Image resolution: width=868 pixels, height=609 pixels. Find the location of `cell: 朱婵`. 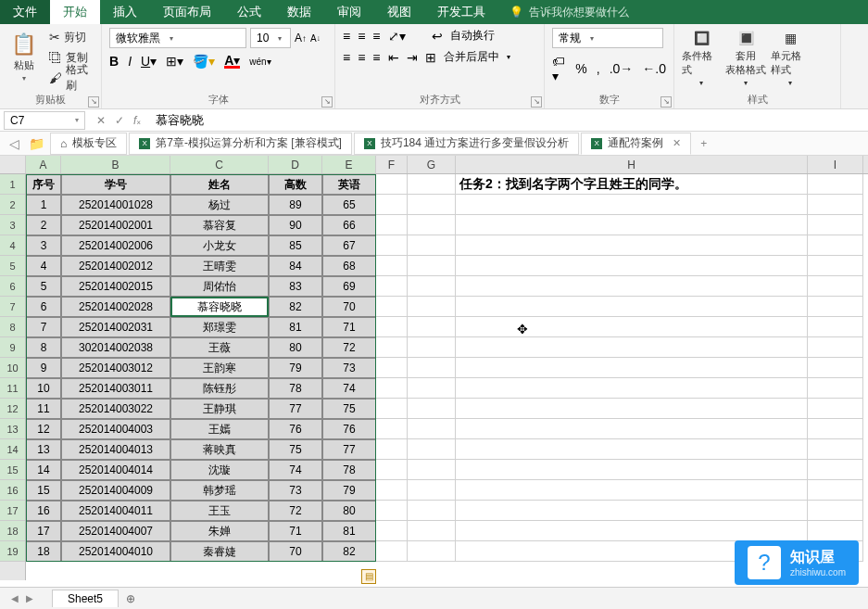

cell: 朱婵 is located at coordinates (220, 531).